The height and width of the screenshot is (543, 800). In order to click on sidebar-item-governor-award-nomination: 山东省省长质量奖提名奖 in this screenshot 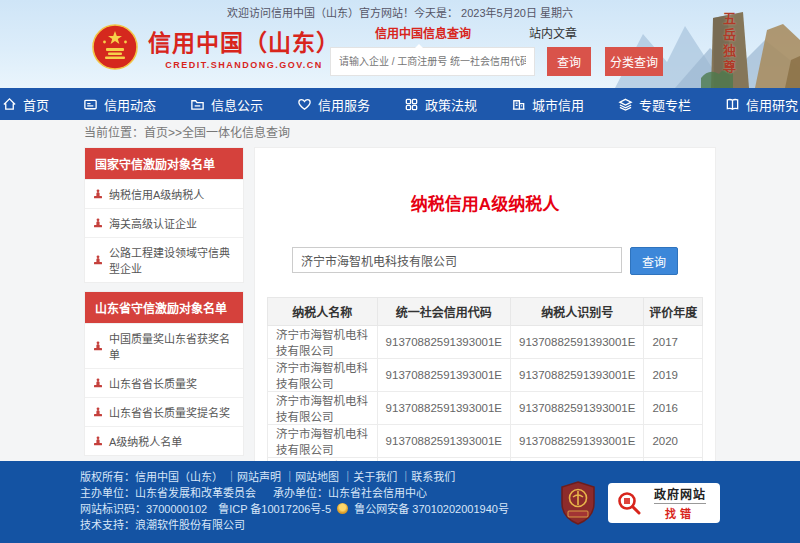, I will do `click(164, 412)`.